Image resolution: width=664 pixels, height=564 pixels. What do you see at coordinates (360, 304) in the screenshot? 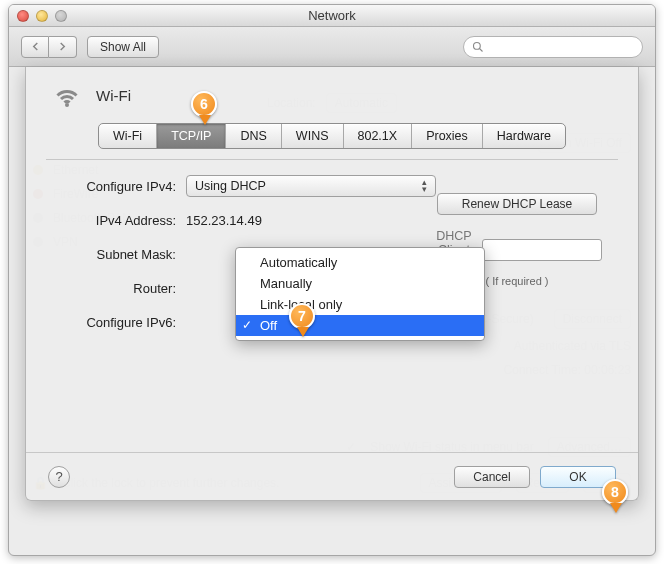
I see `ipv6-option-link-local-only: Link-local only` at bounding box center [360, 304].